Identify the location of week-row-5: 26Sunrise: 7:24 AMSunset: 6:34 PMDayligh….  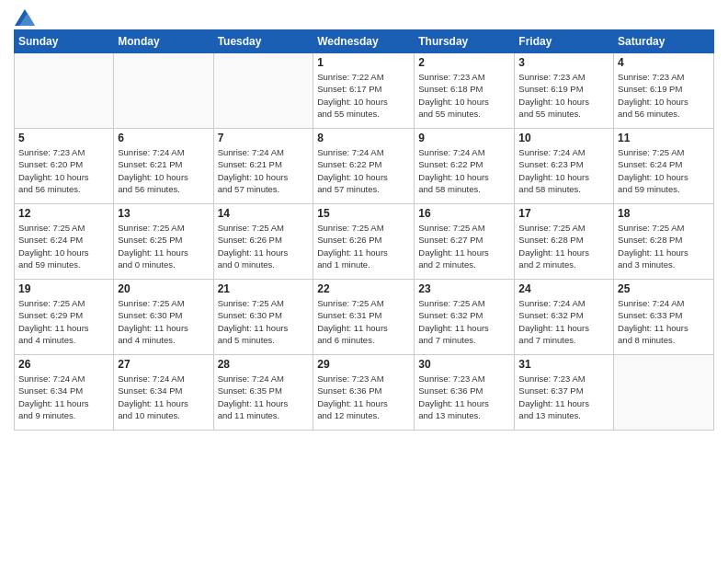
(364, 393).